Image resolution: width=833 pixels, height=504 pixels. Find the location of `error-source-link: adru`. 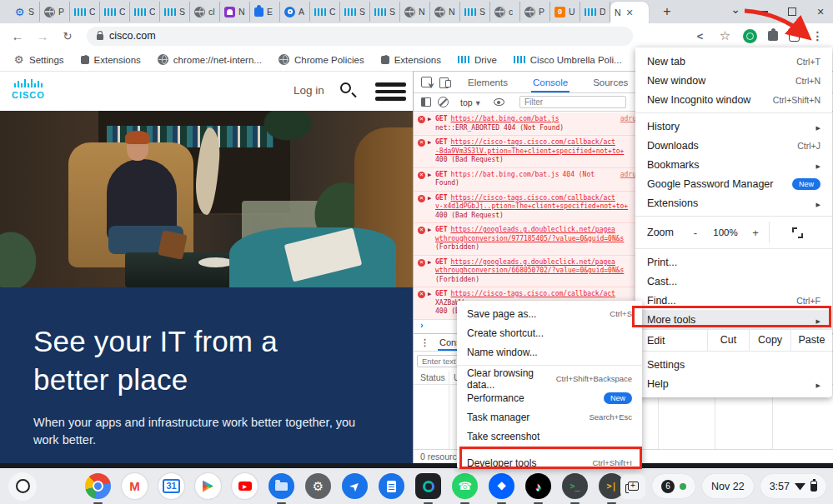

error-source-link: adru is located at coordinates (629, 175).